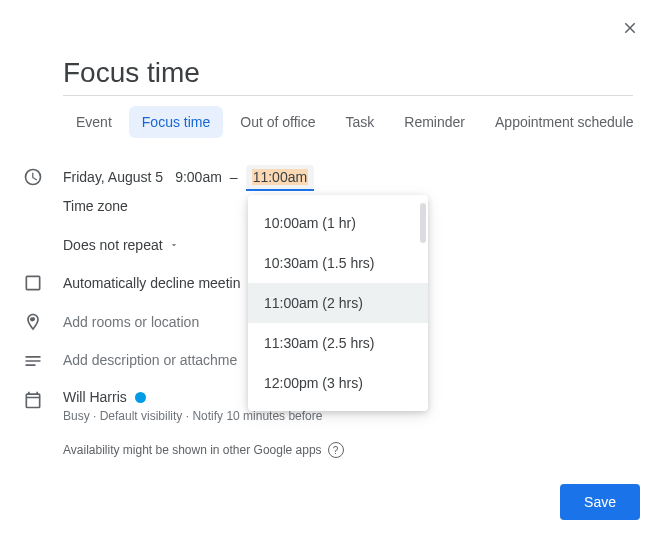 This screenshot has height=538, width=662. I want to click on location-pin-icon, so click(33, 322).